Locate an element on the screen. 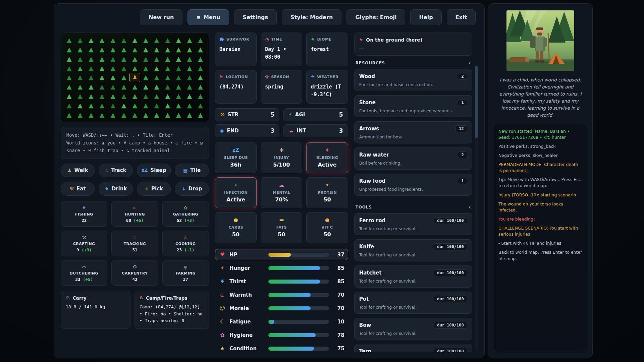  tile-button: ▦Tile is located at coordinates (192, 170).